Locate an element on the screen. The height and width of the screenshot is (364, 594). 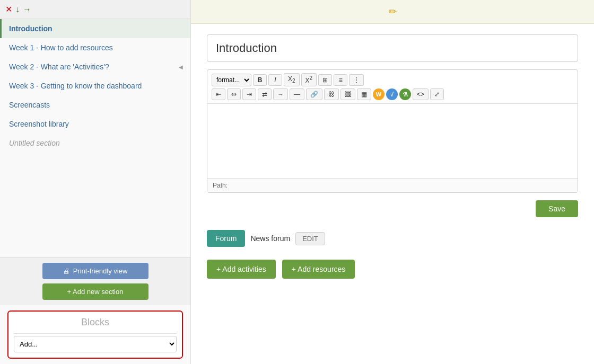
pencil-icon: ✏ is located at coordinates (392, 12).